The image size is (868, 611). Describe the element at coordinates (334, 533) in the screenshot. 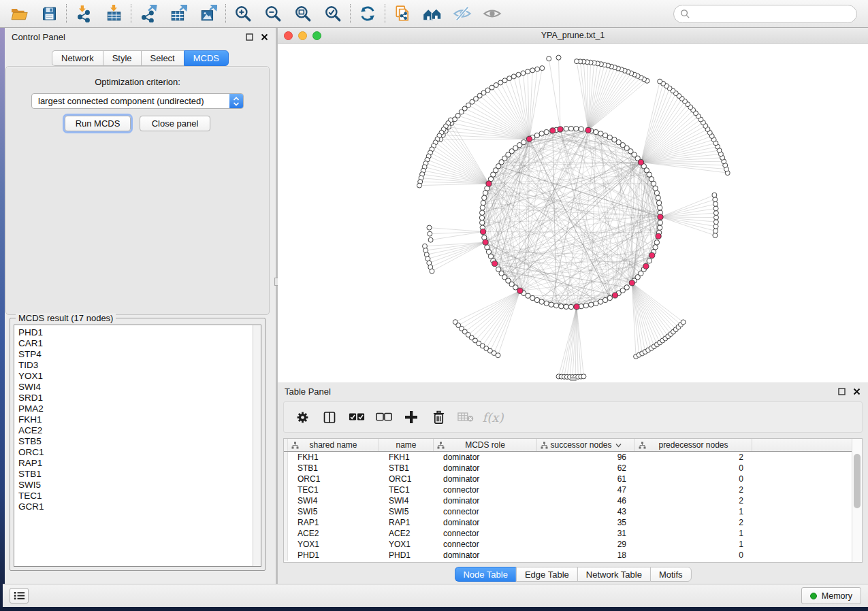

I see `cell-shared-name: ACE2` at that location.